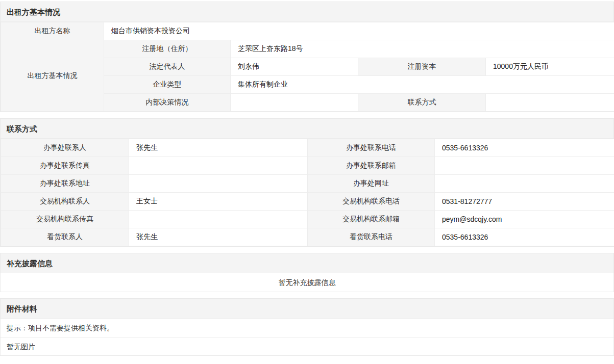  What do you see at coordinates (65, 238) in the screenshot?
I see `viewing-contact-label: 看货联系人` at bounding box center [65, 238].